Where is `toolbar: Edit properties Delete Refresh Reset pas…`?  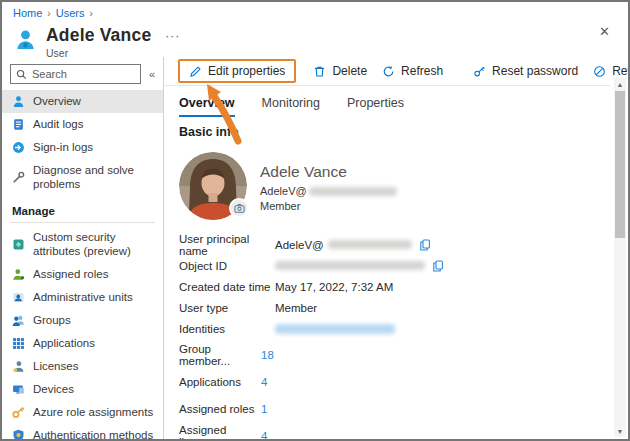
toolbar: Edit properties Delete Refresh Reset pas… is located at coordinates (388, 72).